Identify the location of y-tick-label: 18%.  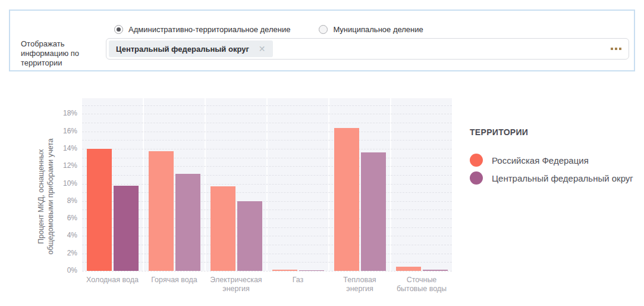
(64, 113).